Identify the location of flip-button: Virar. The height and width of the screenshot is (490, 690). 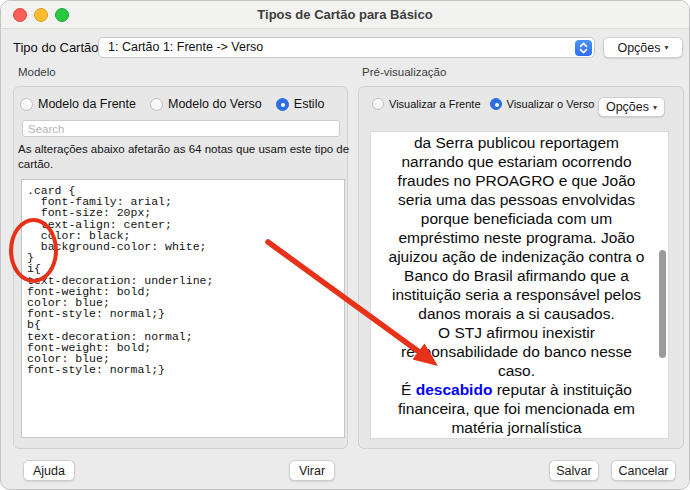
(312, 470).